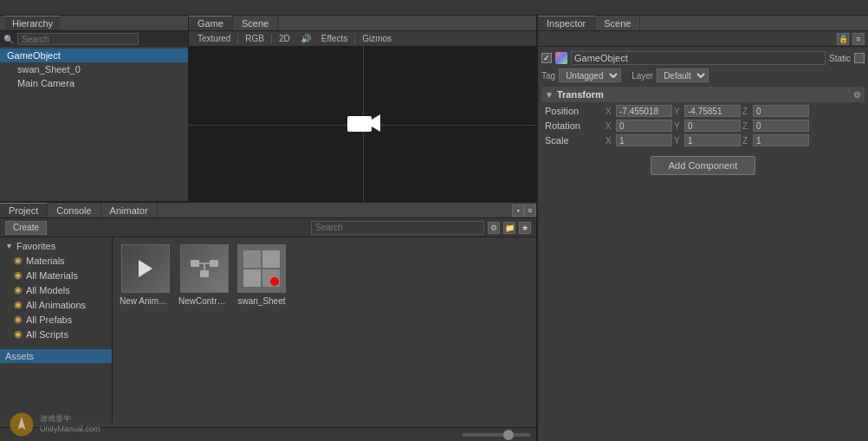 This screenshot has width=868, height=441. What do you see at coordinates (703, 140) in the screenshot?
I see `scale-row: Scale X Y Z` at bounding box center [703, 140].